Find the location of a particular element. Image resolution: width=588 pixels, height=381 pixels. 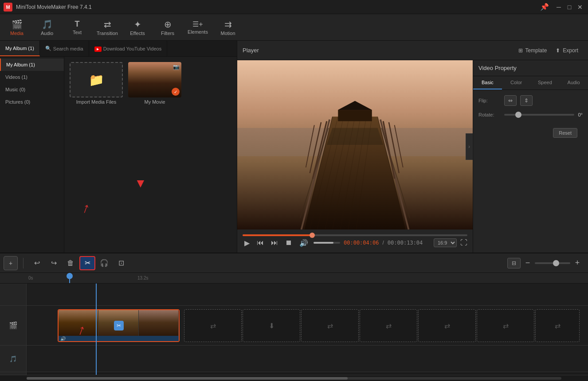

toolbar-item-audio: 🎵 Audio is located at coordinates (47, 27).